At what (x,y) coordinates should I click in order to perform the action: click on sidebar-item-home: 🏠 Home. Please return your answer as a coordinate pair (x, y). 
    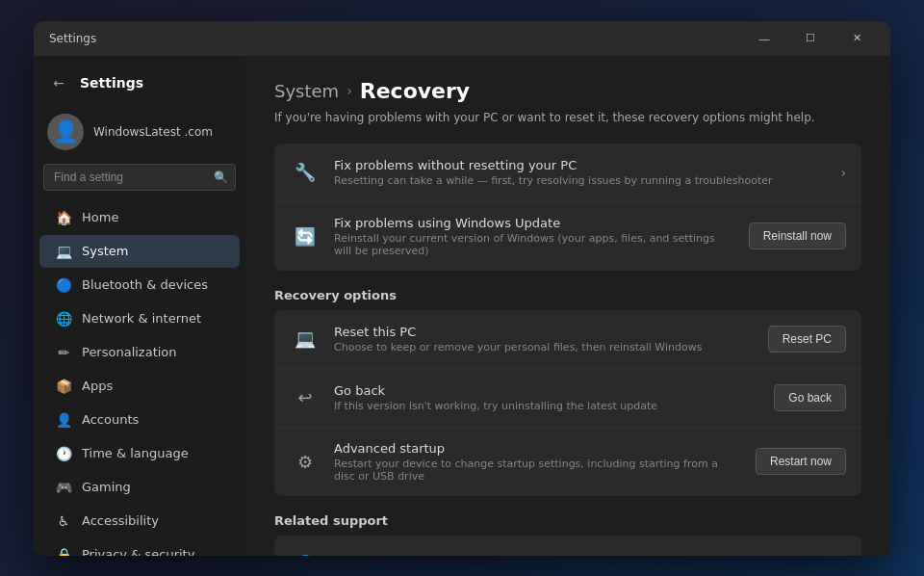
    Looking at the image, I should click on (140, 218).